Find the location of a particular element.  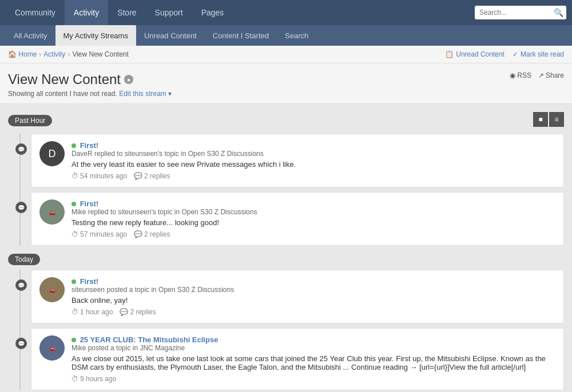

share-btn: ↗ Share is located at coordinates (551, 75).